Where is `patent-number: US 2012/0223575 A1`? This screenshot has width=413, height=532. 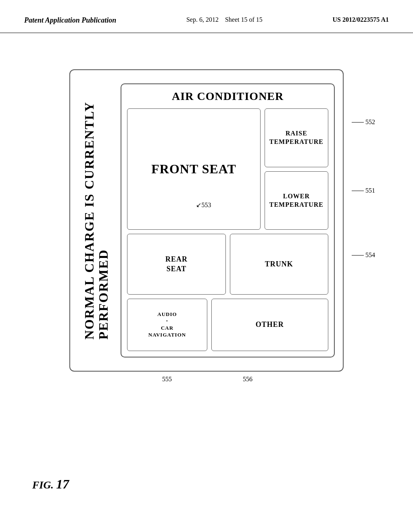 patent-number: US 2012/0223575 A1 is located at coordinates (361, 20).